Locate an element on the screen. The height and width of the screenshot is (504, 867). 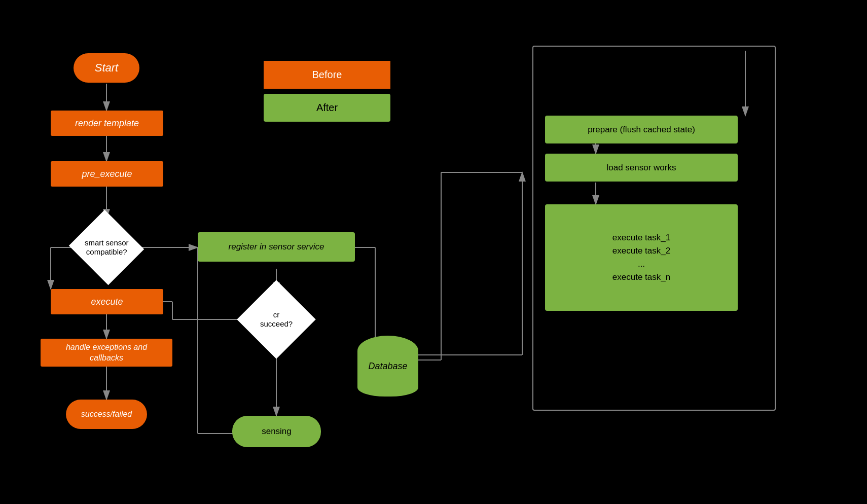
execute-task-n: execute task_n is located at coordinates (641, 277).